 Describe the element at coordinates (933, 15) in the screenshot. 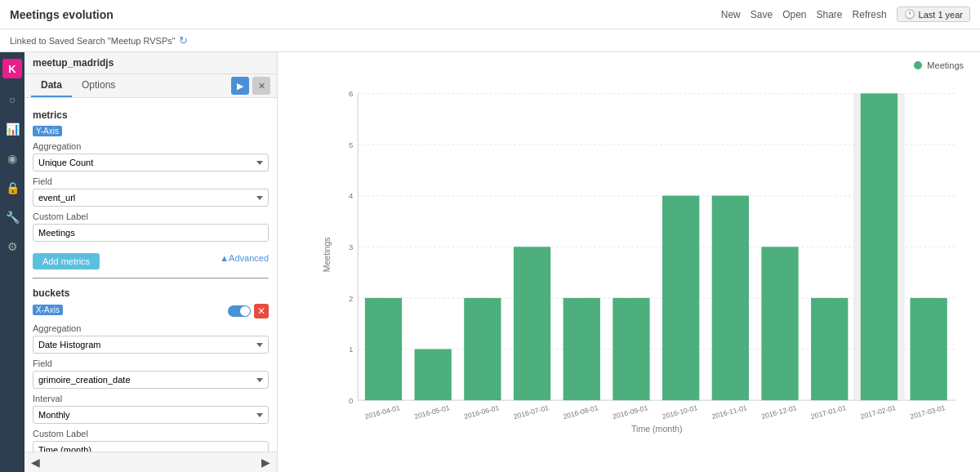

I see `time-range-badge: 🕐 Last 1 year` at that location.